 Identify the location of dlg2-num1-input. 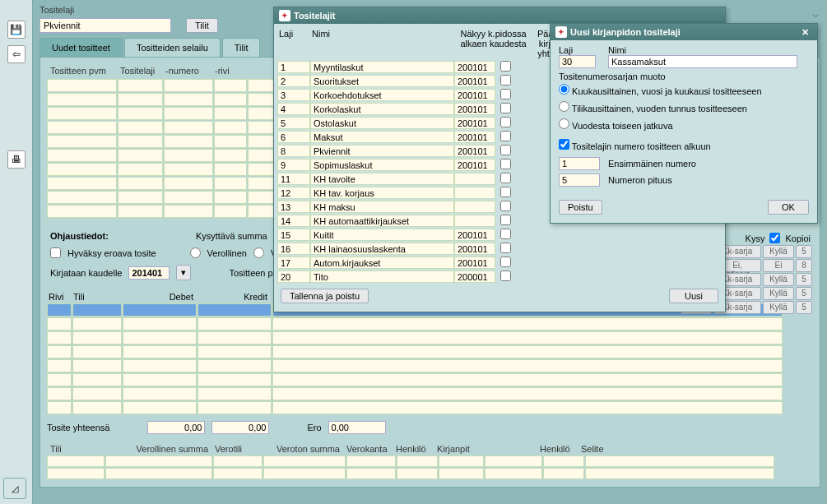
(579, 164).